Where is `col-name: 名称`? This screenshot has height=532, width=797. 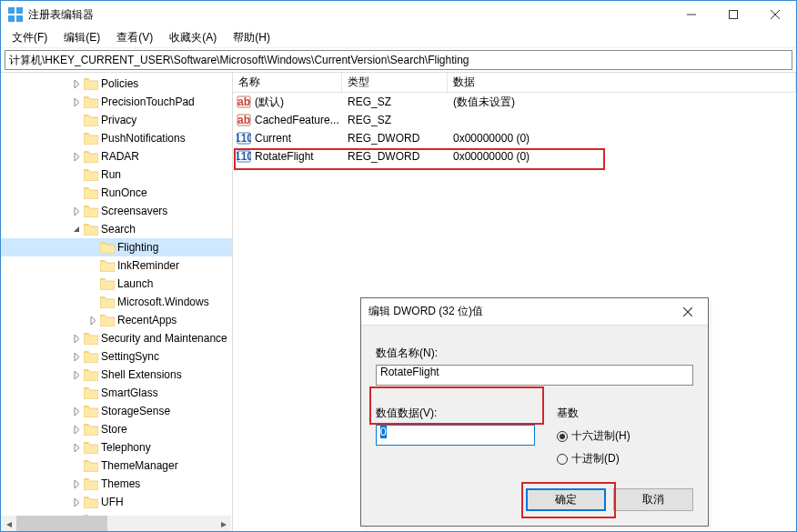 col-name: 名称 is located at coordinates (288, 83).